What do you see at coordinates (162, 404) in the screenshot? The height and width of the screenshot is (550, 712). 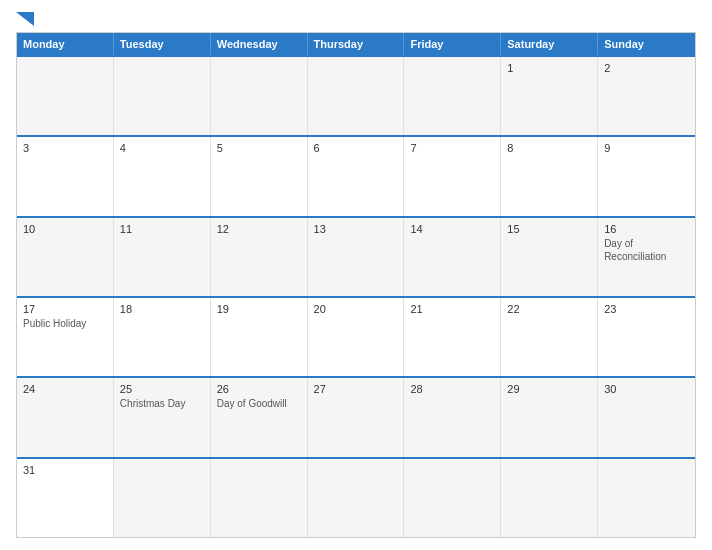 I see `event-label: Christmas Day` at bounding box center [162, 404].